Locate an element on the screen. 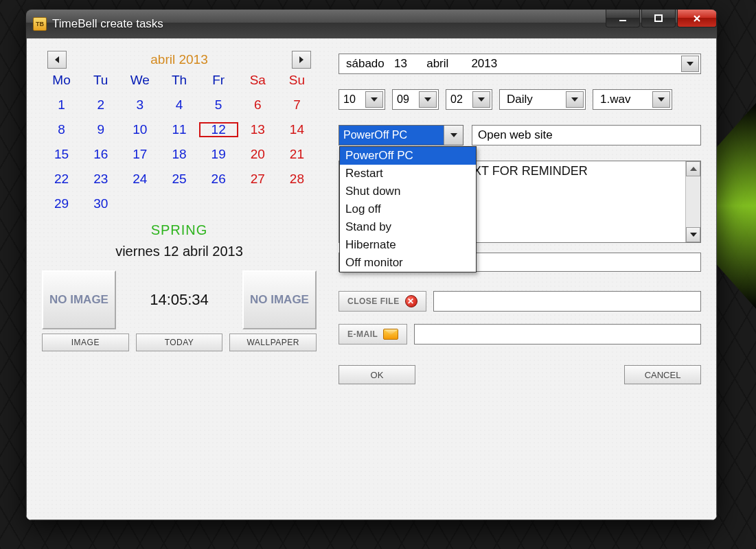  ok-button: OK is located at coordinates (377, 375).